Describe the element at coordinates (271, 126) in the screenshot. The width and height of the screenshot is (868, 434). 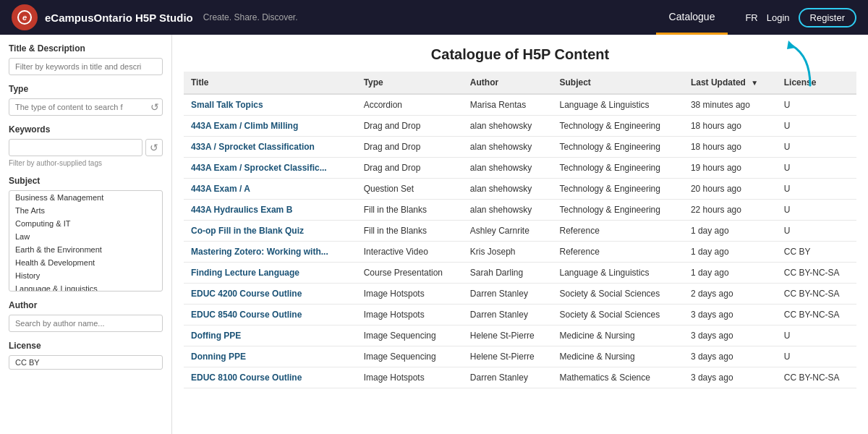
I see `row-title: 443A Exam / Climb Milling` at that location.